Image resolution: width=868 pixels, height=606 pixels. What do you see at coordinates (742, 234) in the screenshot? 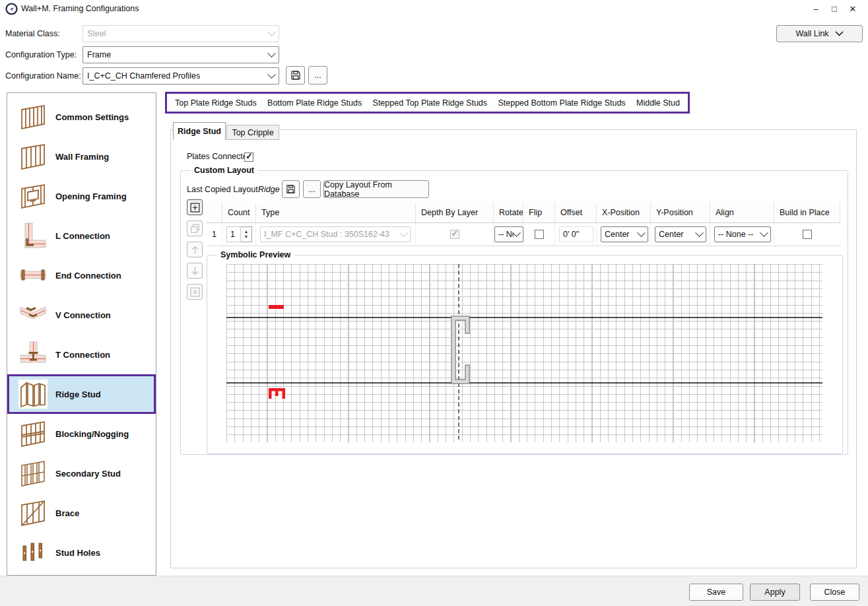
I see `align-cell: -- None --` at bounding box center [742, 234].